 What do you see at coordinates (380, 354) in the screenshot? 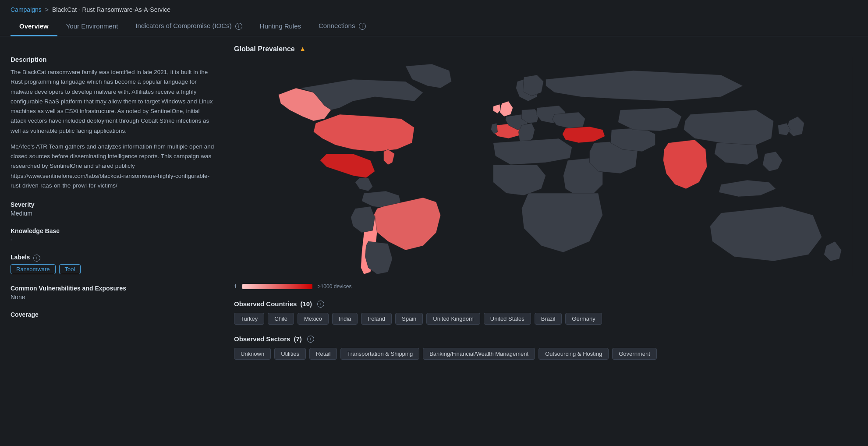
I see `sector-tag: Transportation & Shipping` at bounding box center [380, 354].